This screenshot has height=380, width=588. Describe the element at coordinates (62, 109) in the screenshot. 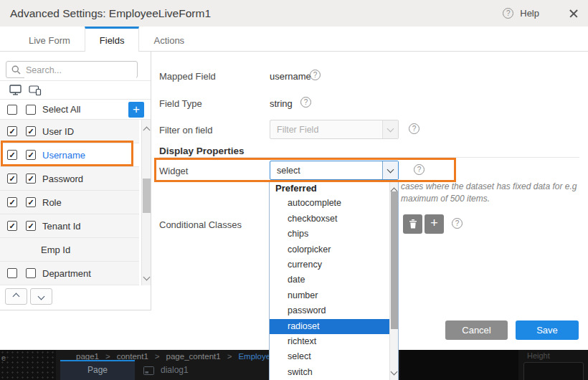

I see `select-all-label: Select All` at that location.